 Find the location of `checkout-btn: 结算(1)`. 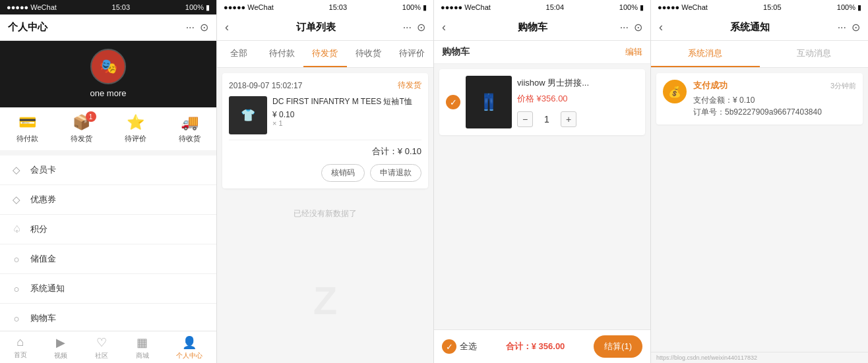

checkout-btn: 结算(1) is located at coordinates (618, 347).